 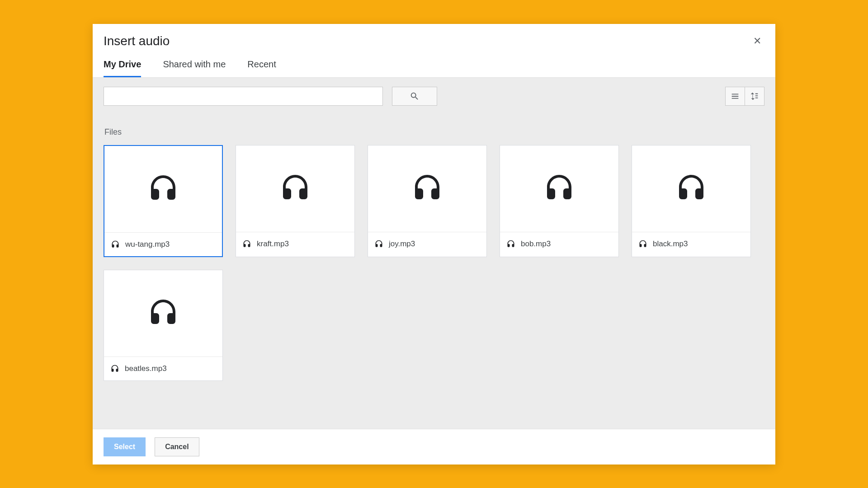 I want to click on file-name: wu-tang.mp3, so click(x=147, y=244).